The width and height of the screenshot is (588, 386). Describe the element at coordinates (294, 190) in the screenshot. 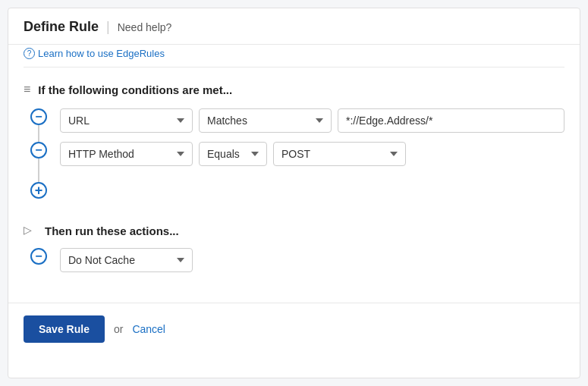

I see `add-condition-row: +` at that location.